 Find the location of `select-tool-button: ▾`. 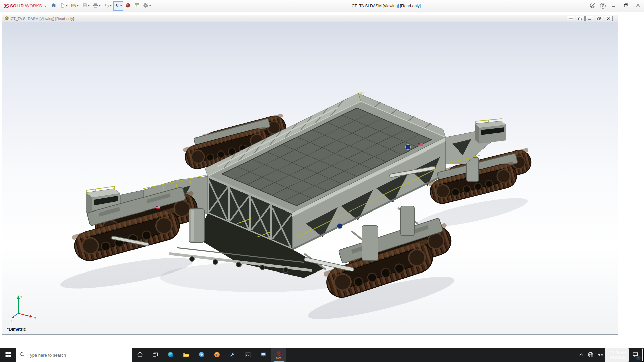

select-tool-button: ▾ is located at coordinates (118, 6).